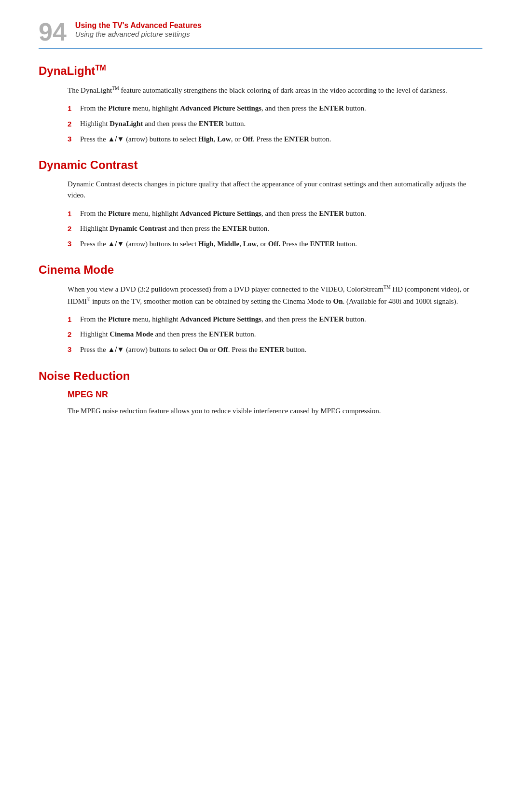 This screenshot has width=521, height=812. I want to click on heading-noise-reduction: Noise Reduction, so click(260, 376).